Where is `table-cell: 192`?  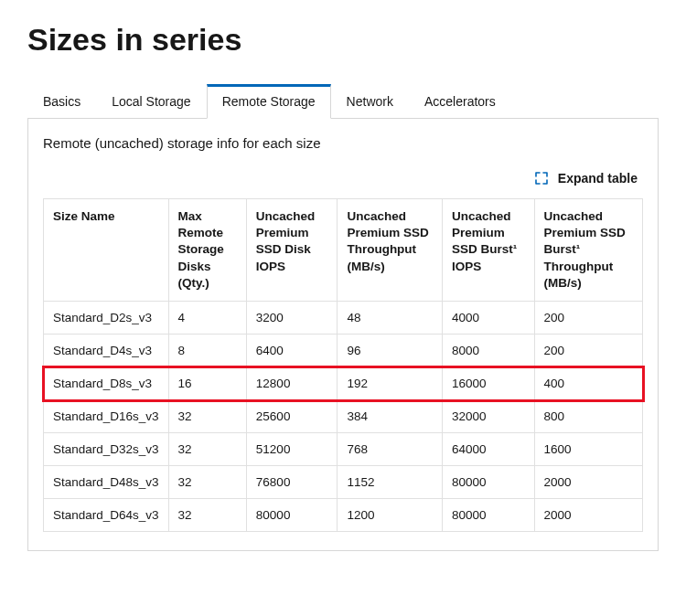 table-cell: 192 is located at coordinates (390, 384).